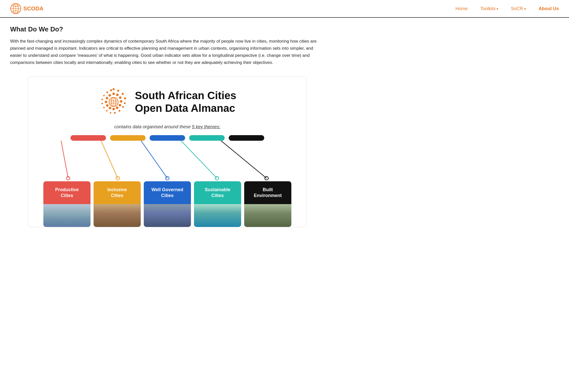  I want to click on logo-area: SCODA, so click(27, 9).